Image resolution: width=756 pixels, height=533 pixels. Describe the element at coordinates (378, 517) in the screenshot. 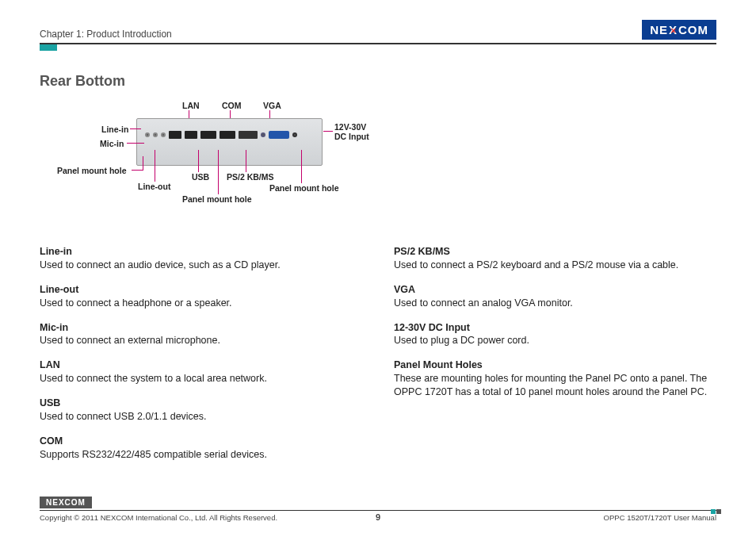

I see `page-number: 9` at that location.